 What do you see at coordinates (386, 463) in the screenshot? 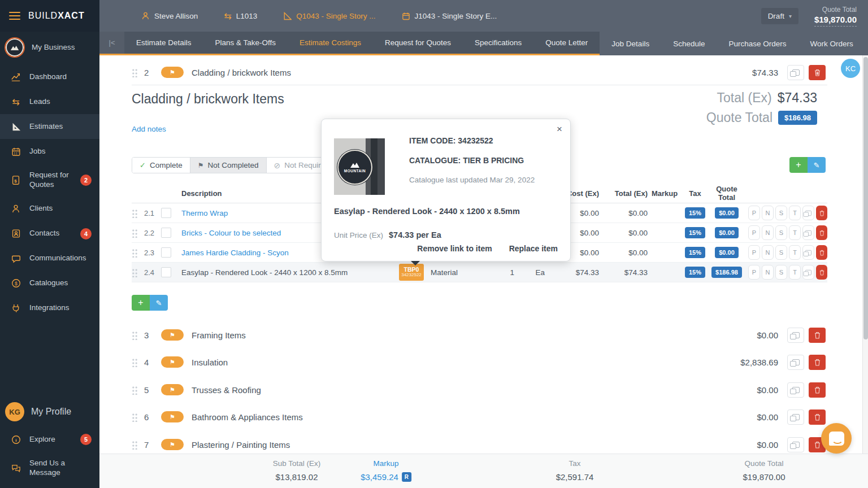
I see `markup-link: Markup` at bounding box center [386, 463].